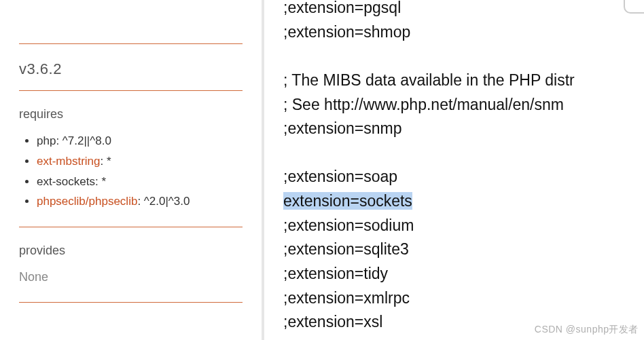 The image size is (644, 340). Describe the element at coordinates (463, 250) in the screenshot. I see `editor-line: ;extension=sqlite3` at that location.